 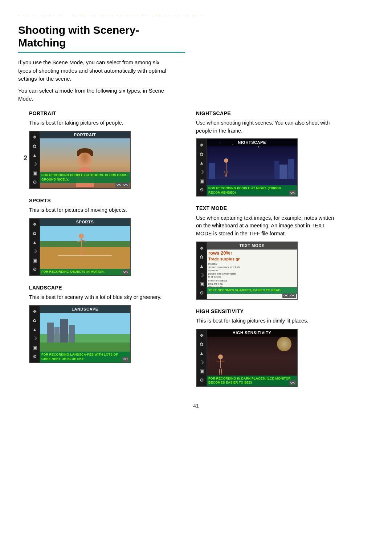 What do you see at coordinates (107, 113) in the screenshot?
I see `portrait-title: PORTRAIT` at bounding box center [107, 113].